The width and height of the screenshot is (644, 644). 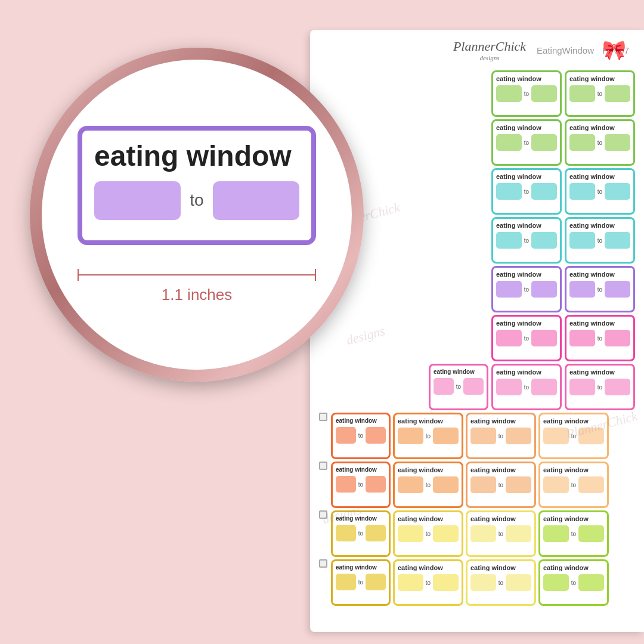 I want to click on brand-sub: designs, so click(x=489, y=58).